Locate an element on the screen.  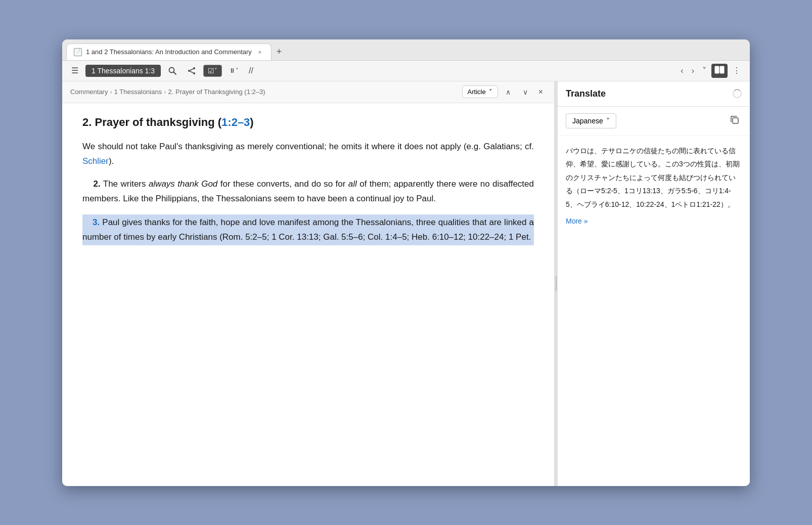
tab-bar: 📄 1 and 2 Thessalonians: An Introduction… is located at coordinates (406, 50).